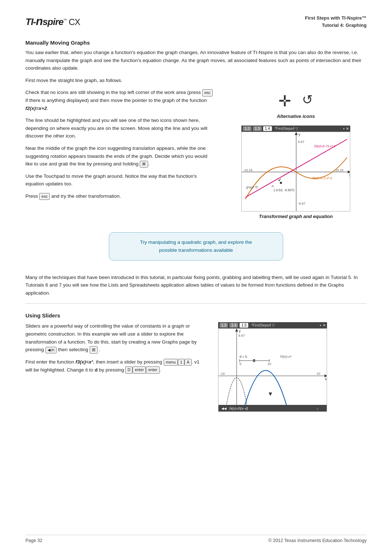 Image resolution: width=392 pixels, height=554 pixels. I want to click on header-title2: Tutorial 4: Graphing, so click(336, 25).